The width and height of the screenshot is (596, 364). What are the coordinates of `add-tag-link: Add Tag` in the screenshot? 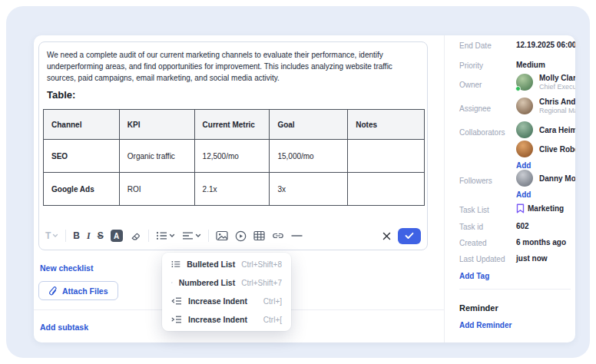 It's located at (475, 276).